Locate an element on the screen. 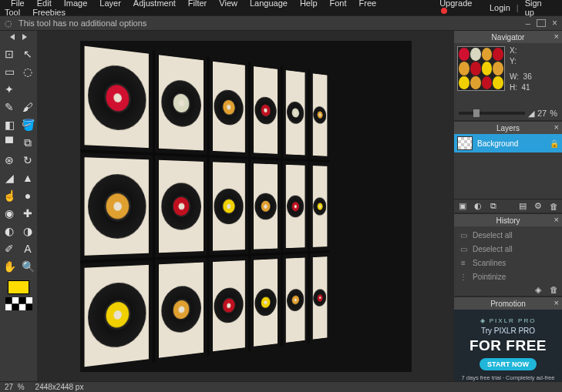 This screenshot has width=562, height=392. swatch-grid is located at coordinates (19, 303).